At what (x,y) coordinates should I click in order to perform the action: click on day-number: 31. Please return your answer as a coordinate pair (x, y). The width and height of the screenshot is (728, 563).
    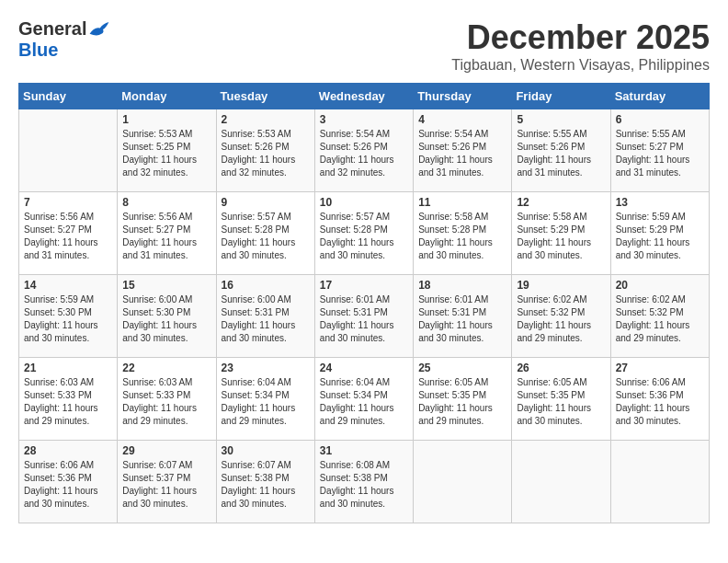
    Looking at the image, I should click on (364, 451).